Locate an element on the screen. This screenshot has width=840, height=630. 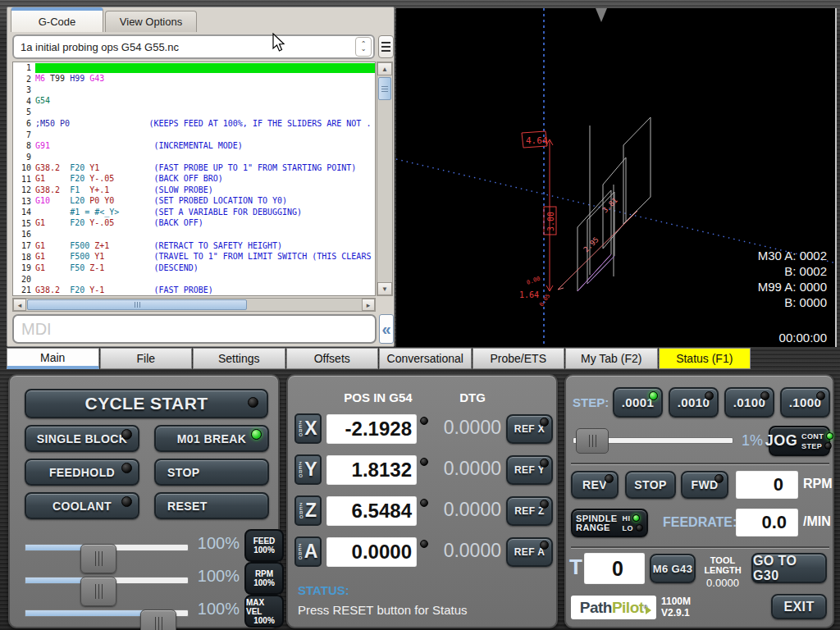
dro-x-field: -2.1928 is located at coordinates (372, 429).